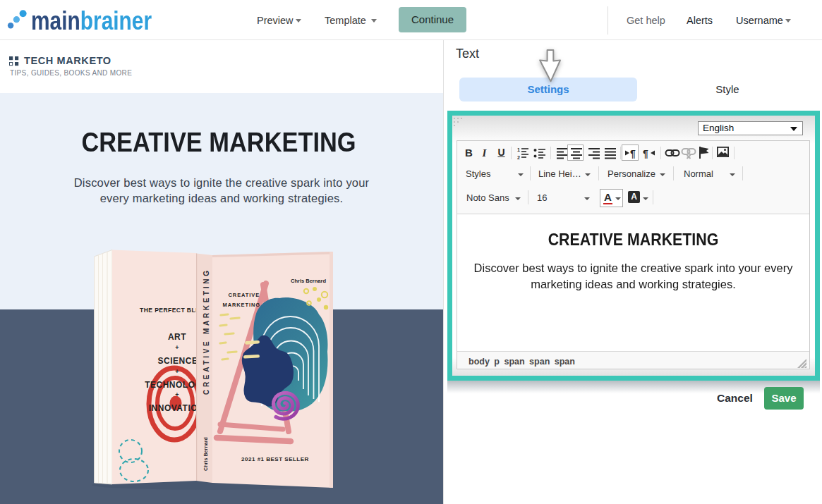 The width and height of the screenshot is (822, 504). I want to click on svg-text: ART, so click(177, 337).